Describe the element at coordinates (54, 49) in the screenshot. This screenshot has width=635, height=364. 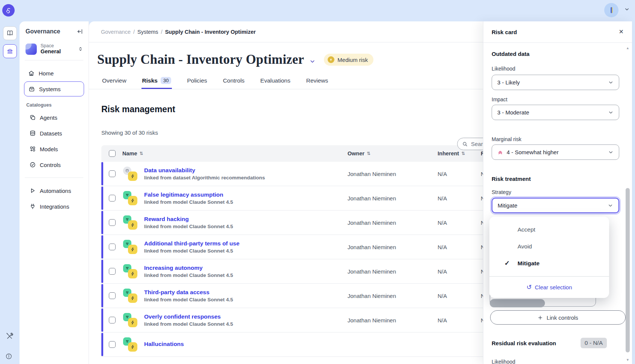
I see `space-switcher: Space General` at that location.